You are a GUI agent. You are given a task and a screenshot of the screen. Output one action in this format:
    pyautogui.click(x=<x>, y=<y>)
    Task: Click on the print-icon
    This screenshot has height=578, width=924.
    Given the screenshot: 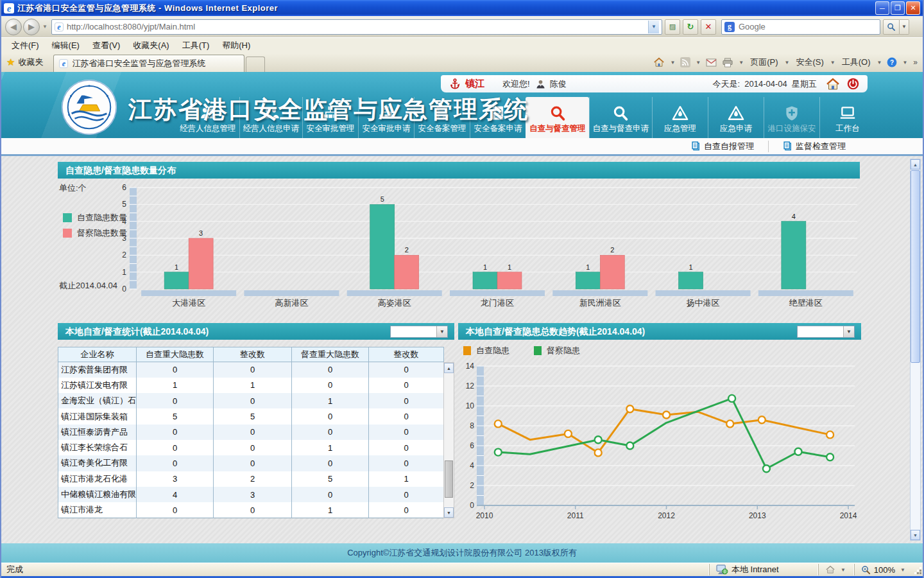 What is the action you would take?
    pyautogui.click(x=728, y=63)
    